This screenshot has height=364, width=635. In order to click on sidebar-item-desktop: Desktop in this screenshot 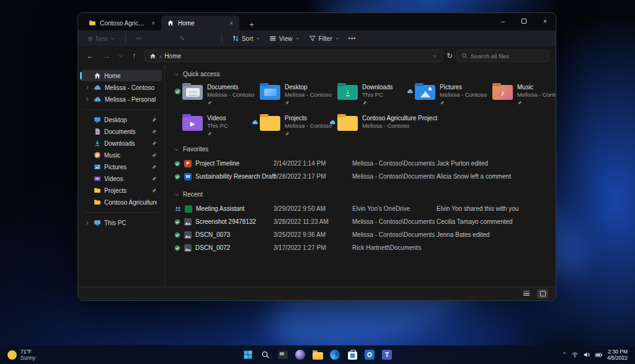, I will do `click(122, 120)`.